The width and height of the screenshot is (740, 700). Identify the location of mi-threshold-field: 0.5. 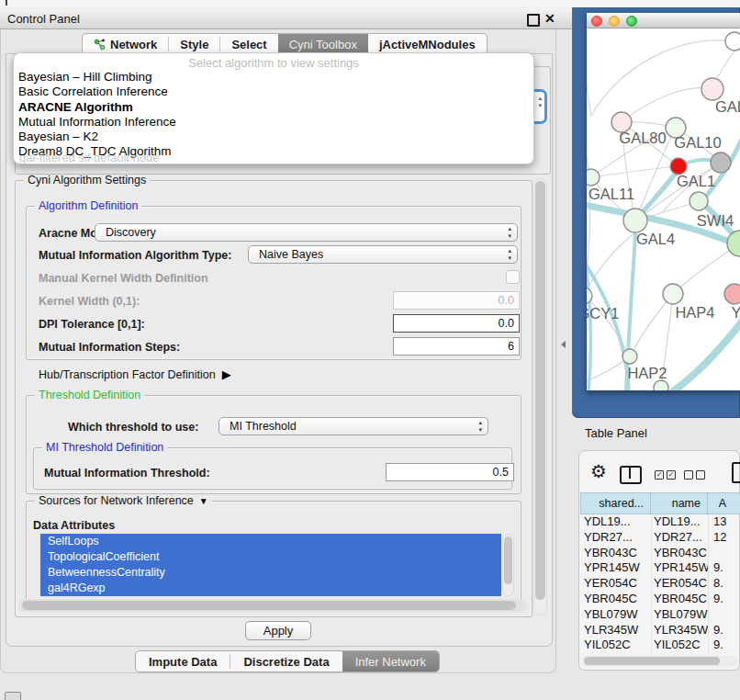
(450, 472).